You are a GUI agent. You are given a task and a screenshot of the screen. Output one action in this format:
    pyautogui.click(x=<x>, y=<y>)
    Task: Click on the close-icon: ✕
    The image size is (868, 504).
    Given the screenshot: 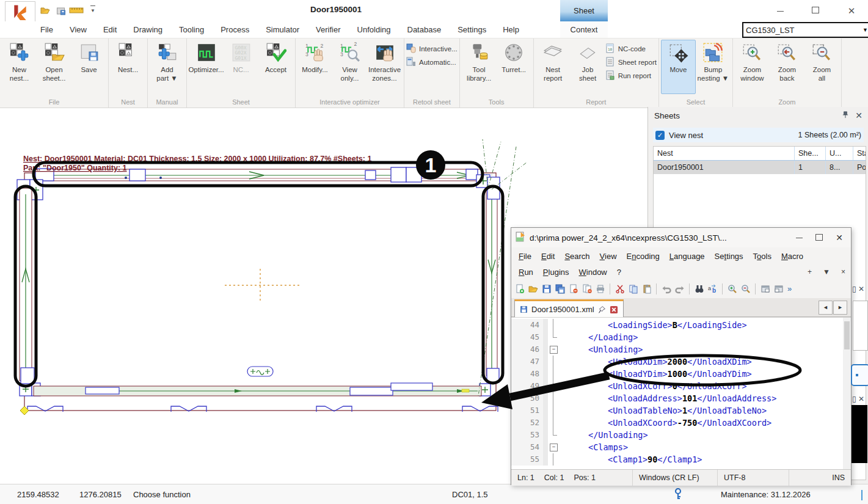 What is the action you would take?
    pyautogui.click(x=859, y=115)
    